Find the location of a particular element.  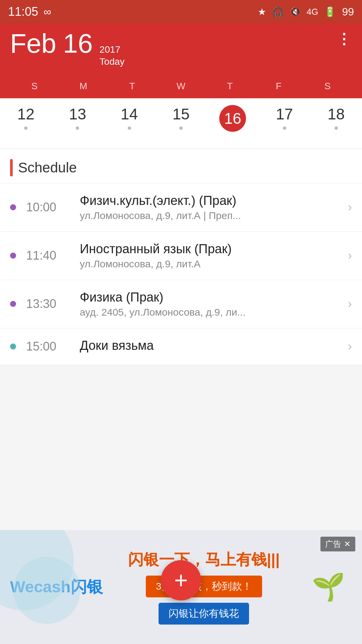

weekdays-header: S M T W T F S is located at coordinates (181, 88).